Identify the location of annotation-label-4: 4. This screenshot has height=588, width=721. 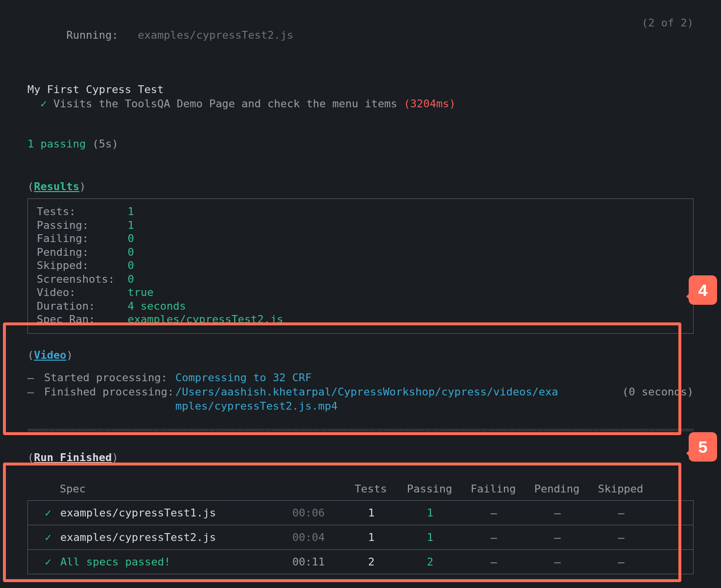
(703, 290).